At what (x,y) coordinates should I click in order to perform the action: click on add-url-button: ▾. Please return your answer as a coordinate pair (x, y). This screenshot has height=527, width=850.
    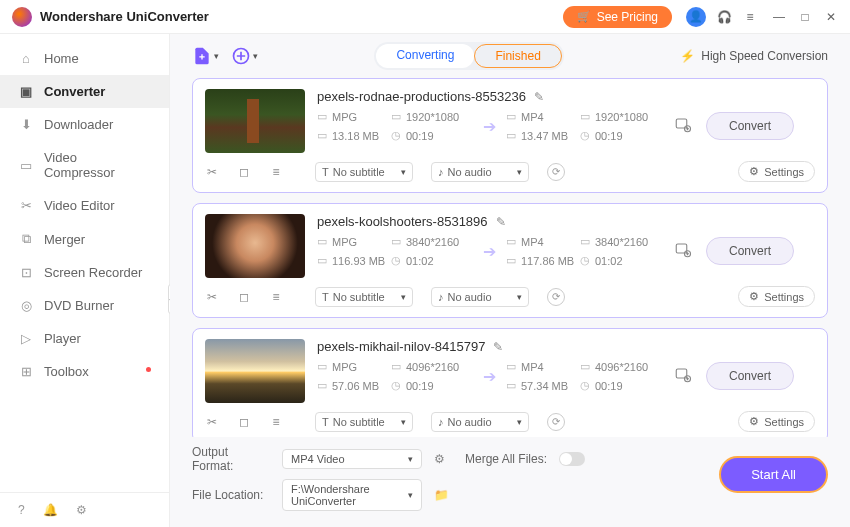
    Looking at the image, I should click on (244, 56).